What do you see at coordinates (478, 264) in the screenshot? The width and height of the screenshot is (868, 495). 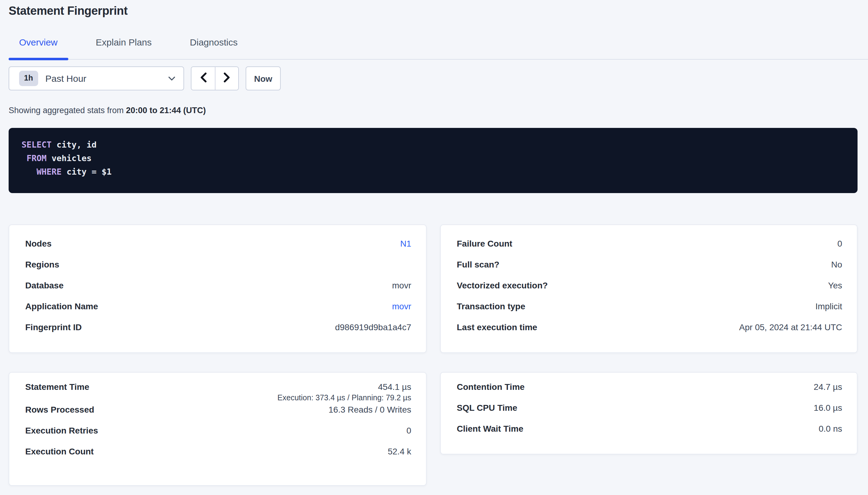 I see `row-label: Full scan?` at bounding box center [478, 264].